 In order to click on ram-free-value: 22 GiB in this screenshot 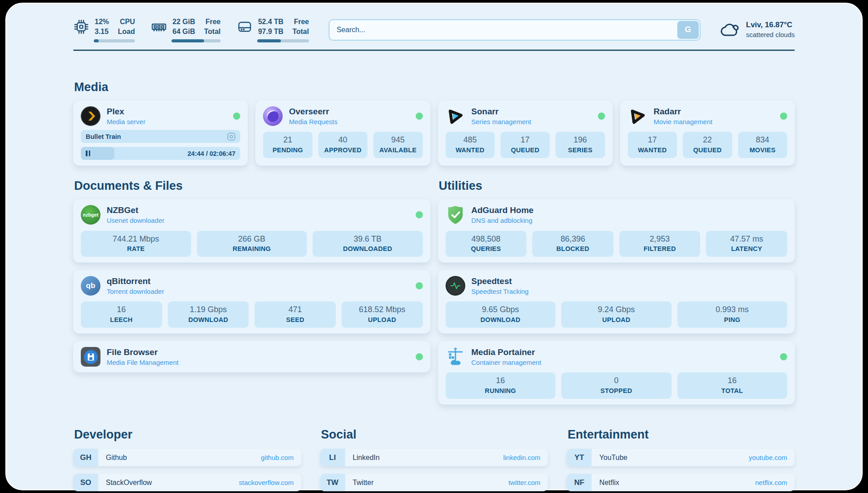, I will do `click(184, 22)`.